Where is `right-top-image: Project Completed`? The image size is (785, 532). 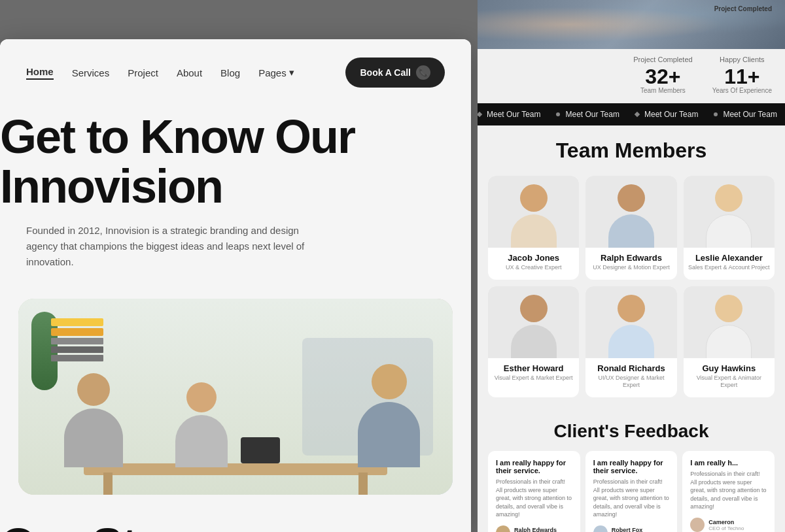 right-top-image: Project Completed is located at coordinates (631, 25).